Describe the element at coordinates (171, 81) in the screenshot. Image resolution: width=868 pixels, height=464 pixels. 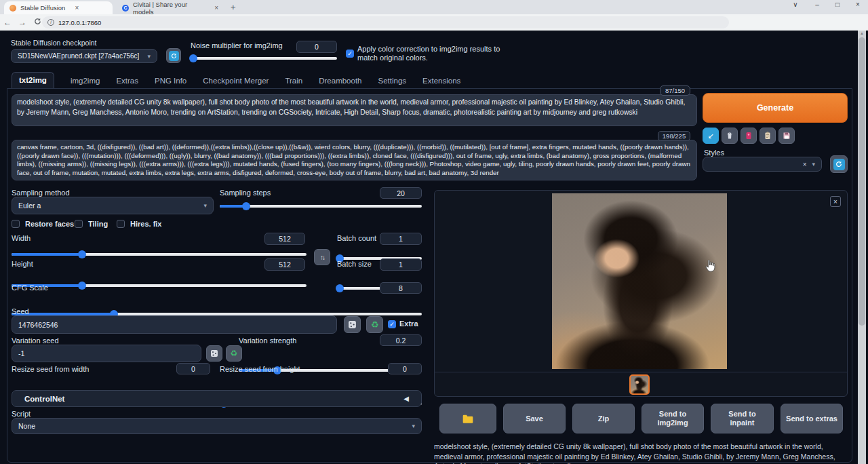
I see `tab-png-info: PNG Info` at that location.